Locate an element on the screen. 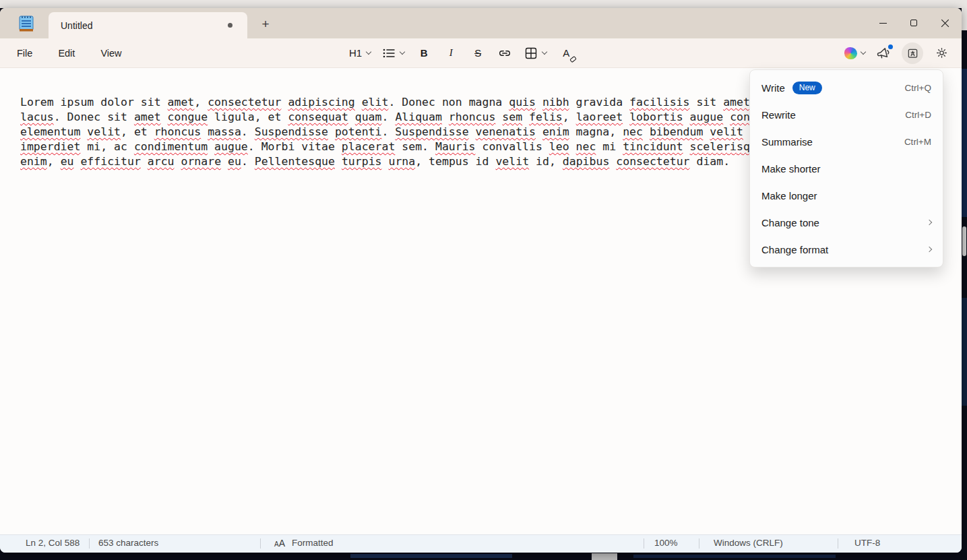 This screenshot has width=967, height=560. copilot-menu-item-summarise: SummariseCtrl+M is located at coordinates (846, 142).